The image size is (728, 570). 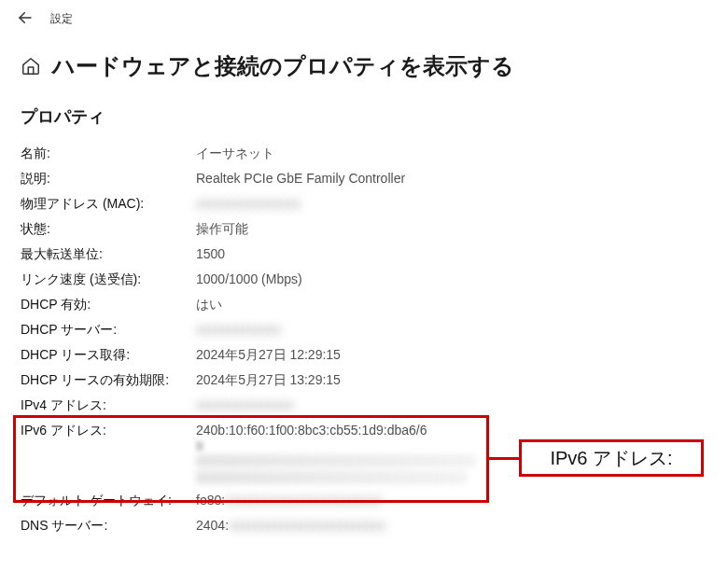 I want to click on page-header: ハードウェアと接続のプロパティを表示する, so click(x=364, y=60).